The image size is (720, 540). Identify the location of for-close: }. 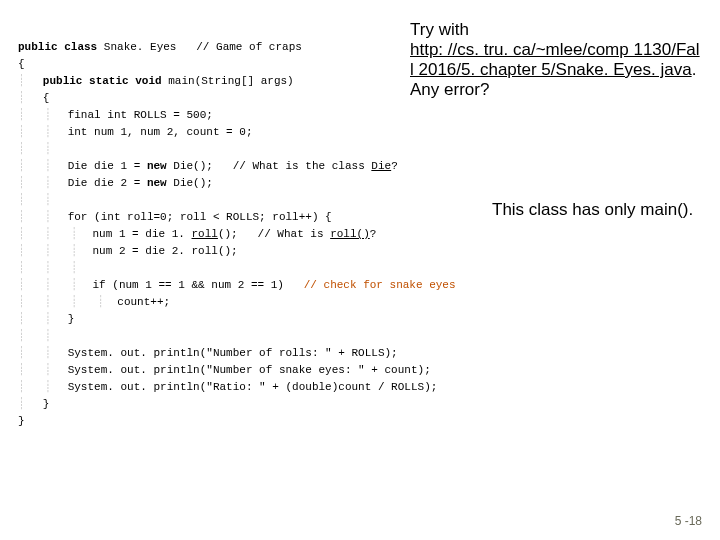
(44, 319).